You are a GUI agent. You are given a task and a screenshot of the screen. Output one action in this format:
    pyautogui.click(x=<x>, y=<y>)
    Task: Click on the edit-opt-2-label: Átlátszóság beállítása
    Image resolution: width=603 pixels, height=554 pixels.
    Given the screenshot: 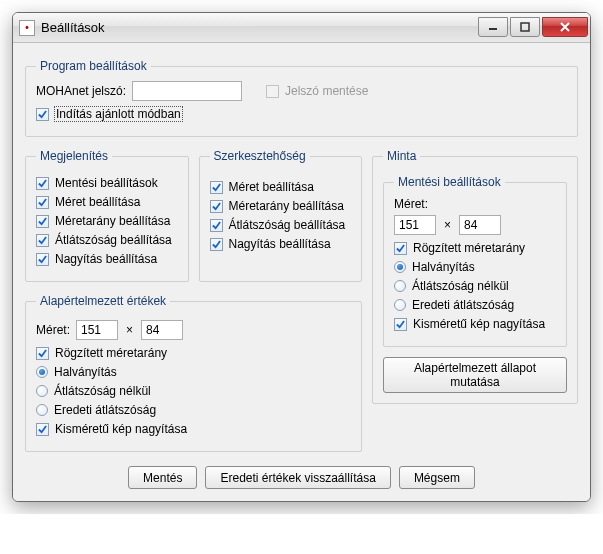 What is the action you would take?
    pyautogui.click(x=288, y=225)
    